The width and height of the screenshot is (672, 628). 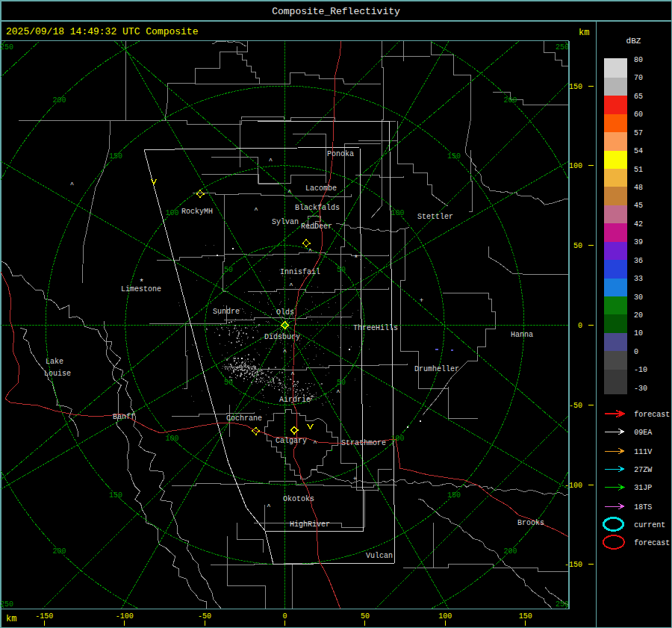 What do you see at coordinates (310, 524) in the screenshot?
I see `svg-text: HighRiver` at bounding box center [310, 524].